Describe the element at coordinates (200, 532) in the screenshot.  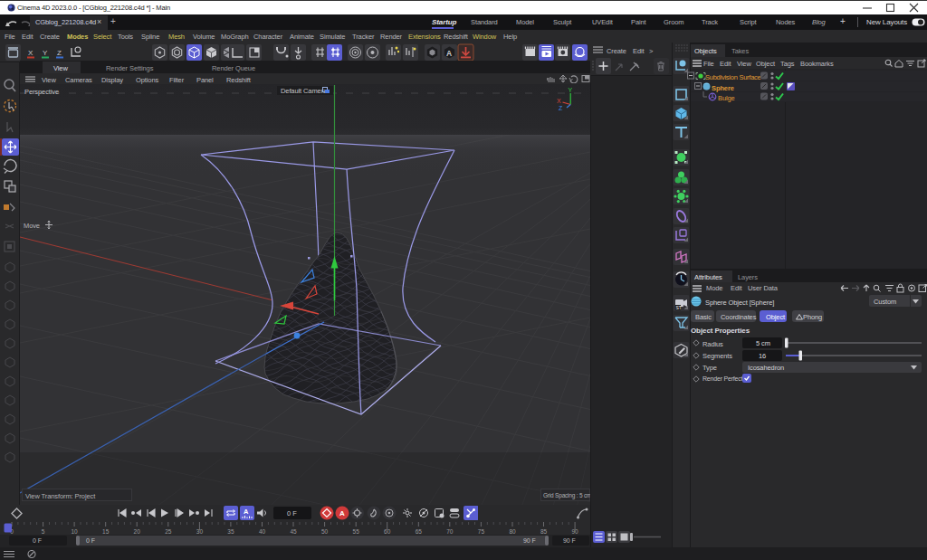
I see `svg-text: 30` at that location.